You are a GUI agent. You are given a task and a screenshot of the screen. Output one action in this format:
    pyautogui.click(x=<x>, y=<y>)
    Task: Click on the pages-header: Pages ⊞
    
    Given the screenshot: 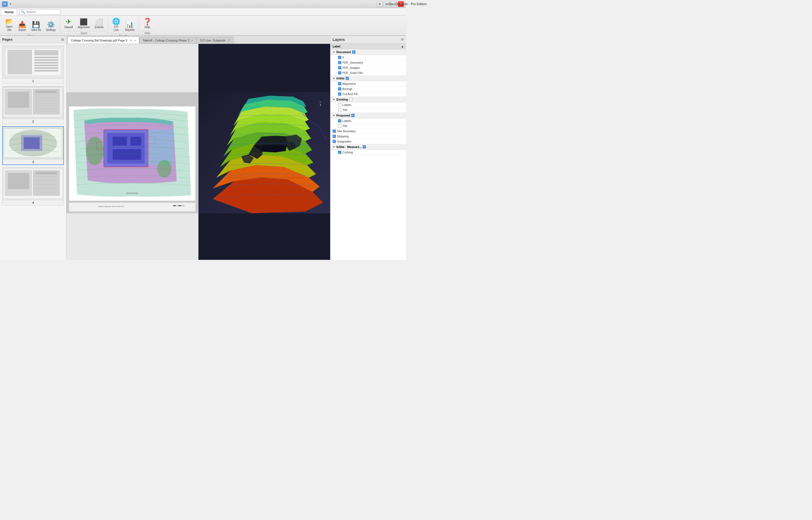 What is the action you would take?
    pyautogui.click(x=33, y=40)
    